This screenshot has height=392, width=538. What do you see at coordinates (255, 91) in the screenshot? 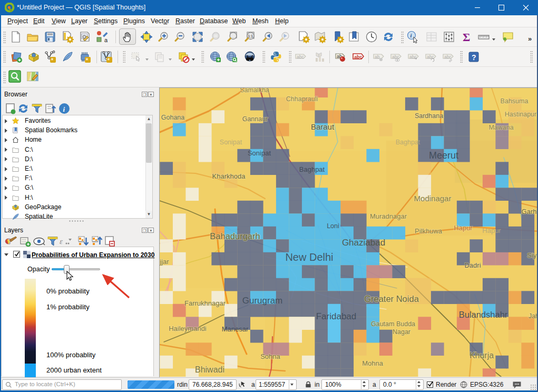
I see `svg-text: Samalkha` at bounding box center [255, 91].